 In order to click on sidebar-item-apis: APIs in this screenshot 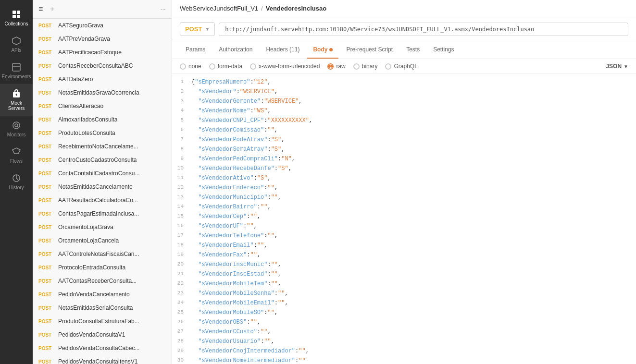, I will do `click(16, 44)`.